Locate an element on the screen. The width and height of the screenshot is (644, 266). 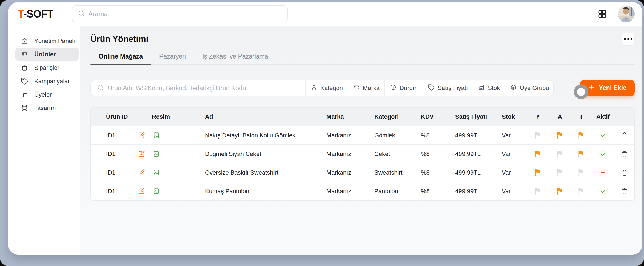
filter-label: Satış Fiyatı is located at coordinates (453, 88).